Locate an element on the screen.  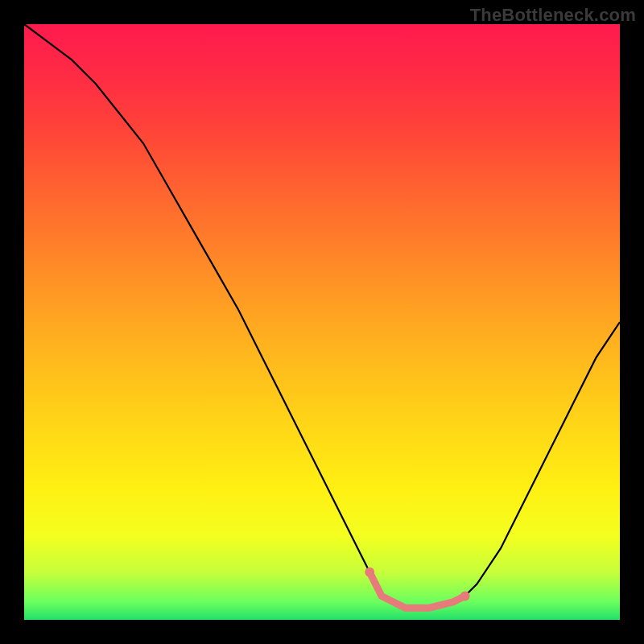
optimal-region-end-dot is located at coordinates (465, 596).